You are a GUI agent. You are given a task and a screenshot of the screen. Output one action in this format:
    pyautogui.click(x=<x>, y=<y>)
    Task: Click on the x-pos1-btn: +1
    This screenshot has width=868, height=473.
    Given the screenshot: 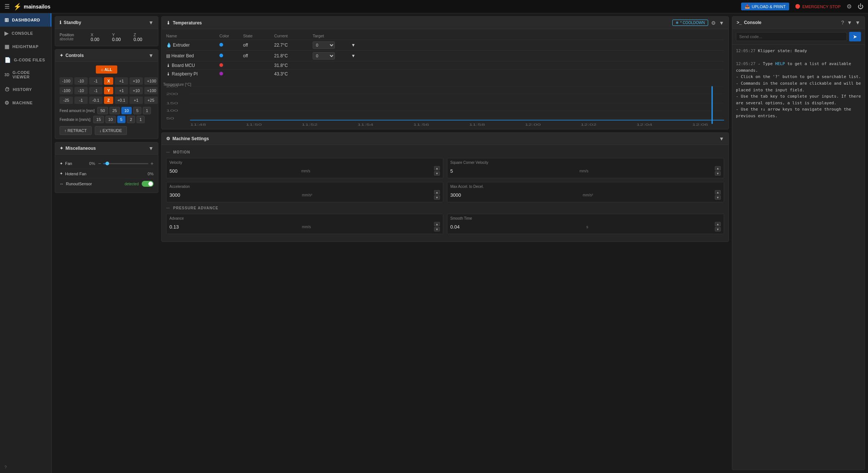 What is the action you would take?
    pyautogui.click(x=121, y=81)
    